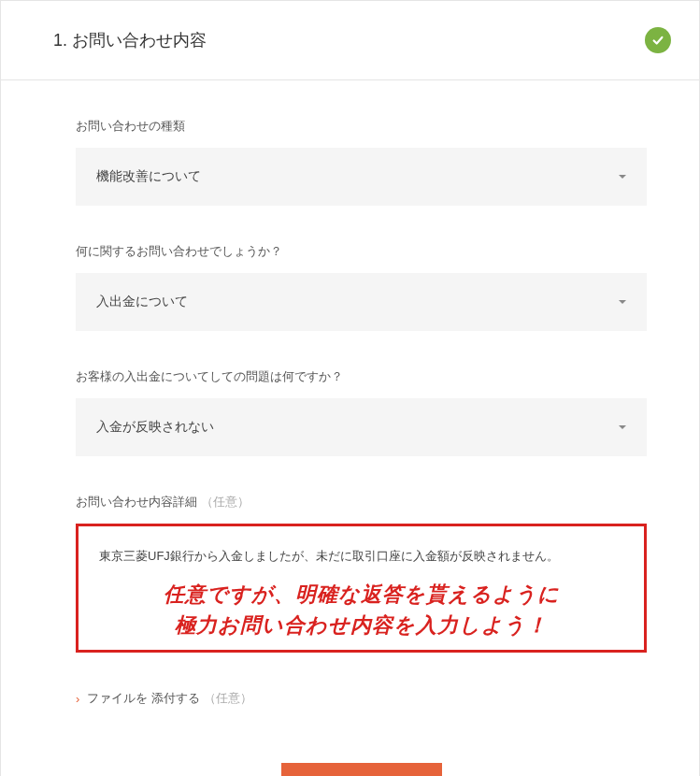 The image size is (700, 776). Describe the element at coordinates (658, 40) in the screenshot. I see `check-complete-icon` at that location.